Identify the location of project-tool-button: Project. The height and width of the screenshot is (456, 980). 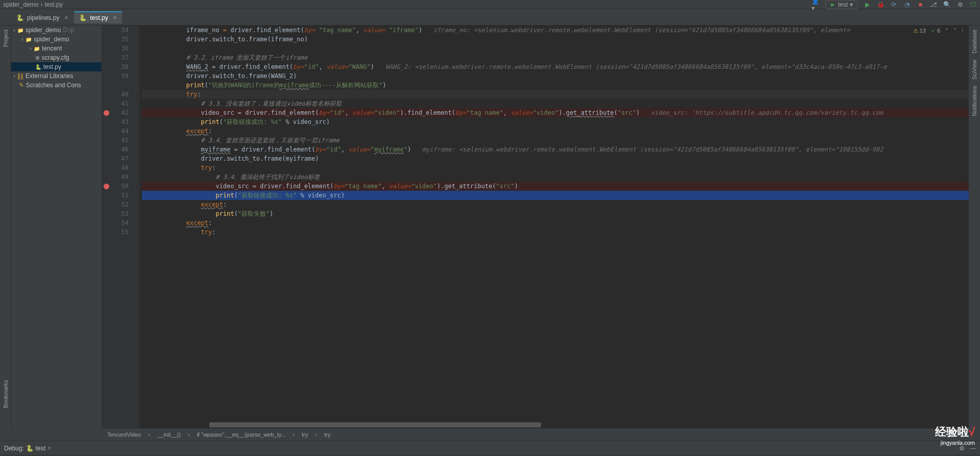
(6, 38).